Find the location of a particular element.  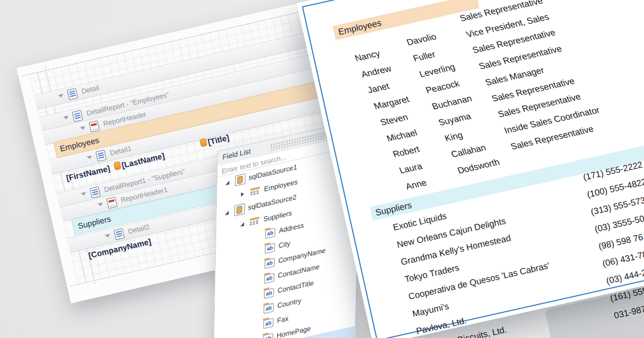

preview-employee-first: Janet is located at coordinates (378, 88).